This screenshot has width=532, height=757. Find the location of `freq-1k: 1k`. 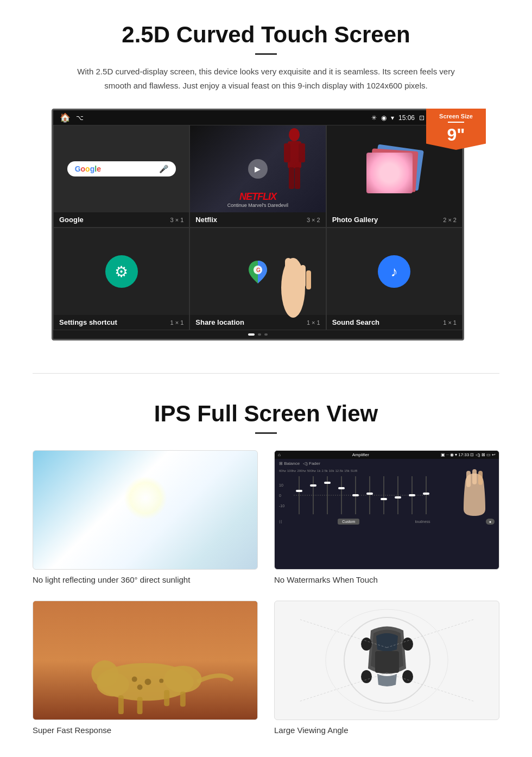

freq-1k: 1k is located at coordinates (319, 471).